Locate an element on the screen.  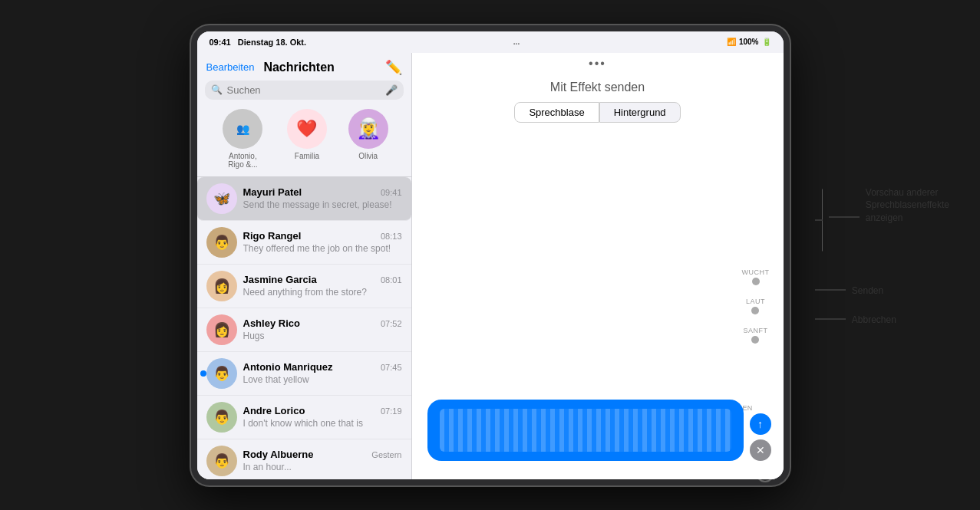
status-time: 09:41 Dienstag 18. Okt. is located at coordinates (258, 42).